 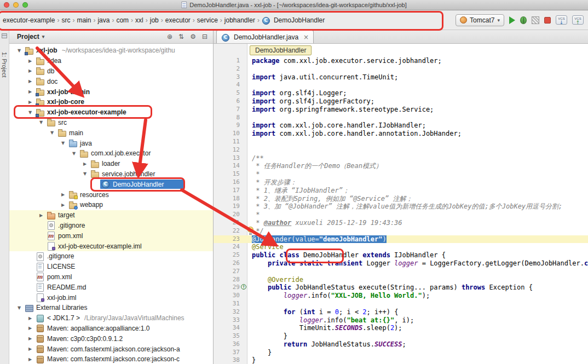 I want to click on tree-item-license: LICENSE, so click(x=111, y=267).